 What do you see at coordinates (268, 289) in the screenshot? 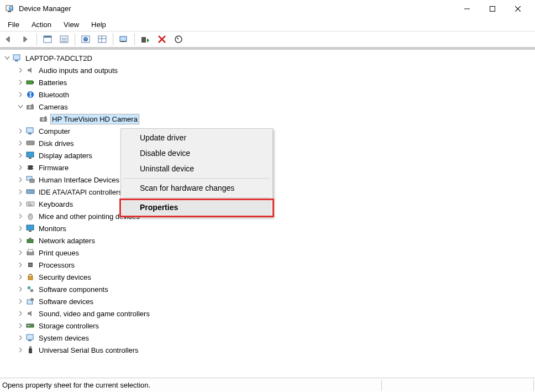
I see `tree-softcomp: Software components` at bounding box center [268, 289].